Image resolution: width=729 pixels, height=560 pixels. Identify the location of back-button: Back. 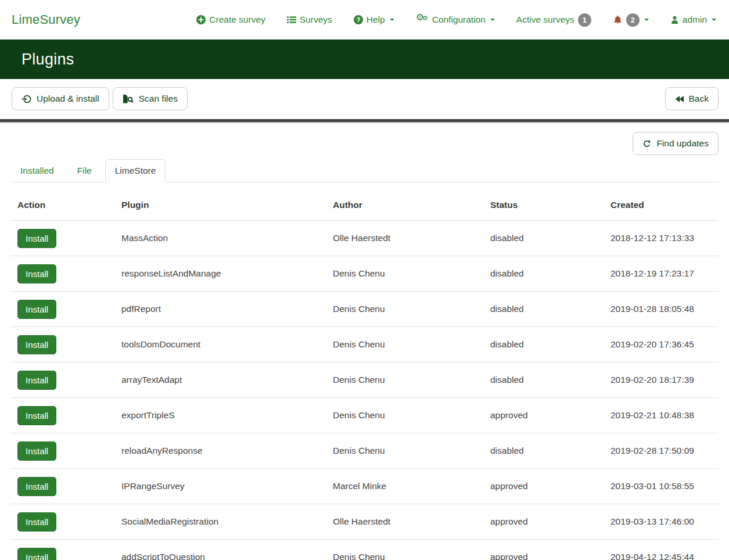
(692, 99).